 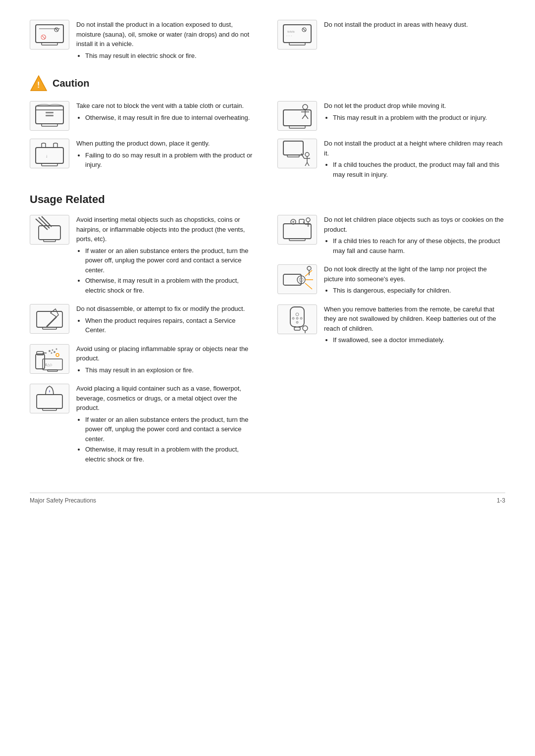 I want to click on top-right-item: · · · ≈≈≈ Do not install the product in …, so click(x=391, y=41).